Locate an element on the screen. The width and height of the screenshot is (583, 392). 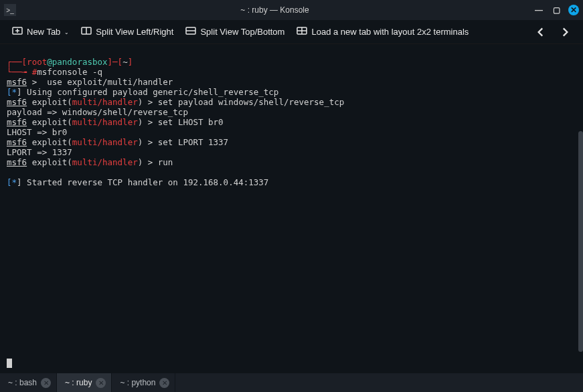
minimize-button: — is located at coordinates (539, 10).